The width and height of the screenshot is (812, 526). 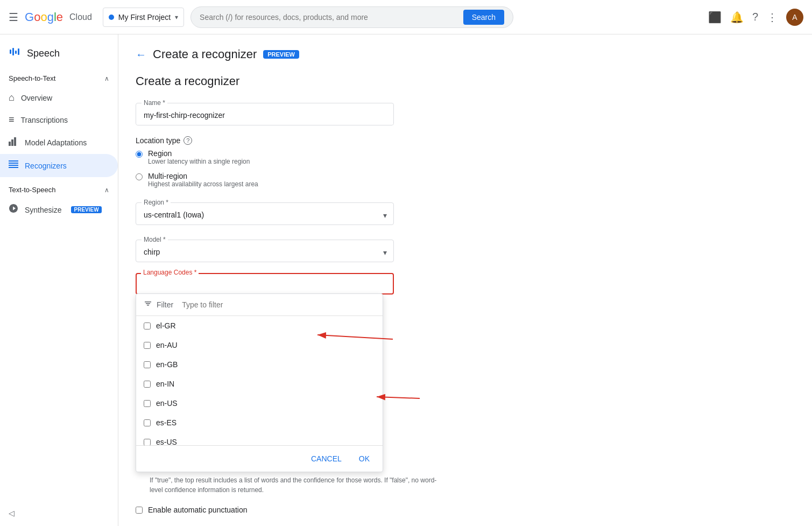 What do you see at coordinates (265, 284) in the screenshot?
I see `lang-codes-section: Language Codes * Filter el-GR` at bounding box center [265, 284].